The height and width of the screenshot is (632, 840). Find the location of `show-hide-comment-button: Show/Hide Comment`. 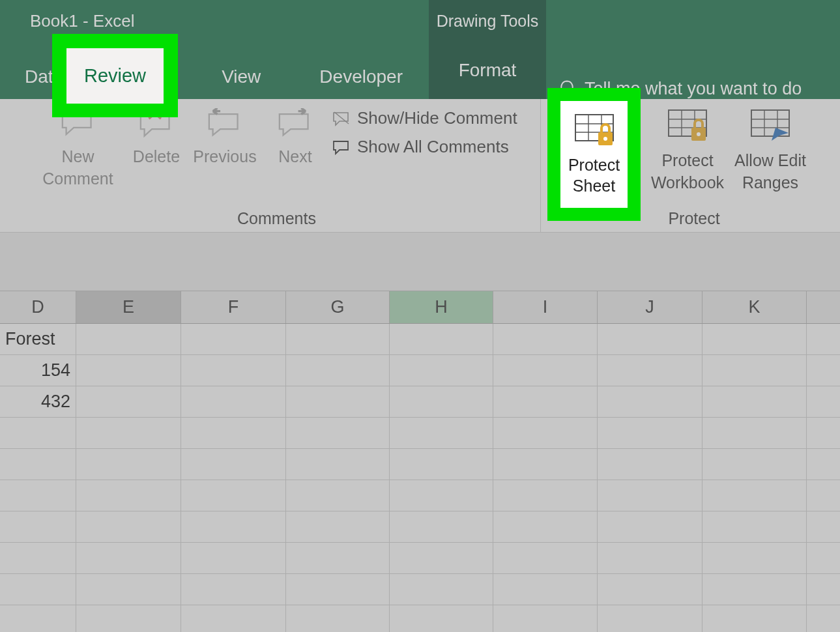

show-hide-comment-button: Show/Hide Comment is located at coordinates (425, 119).